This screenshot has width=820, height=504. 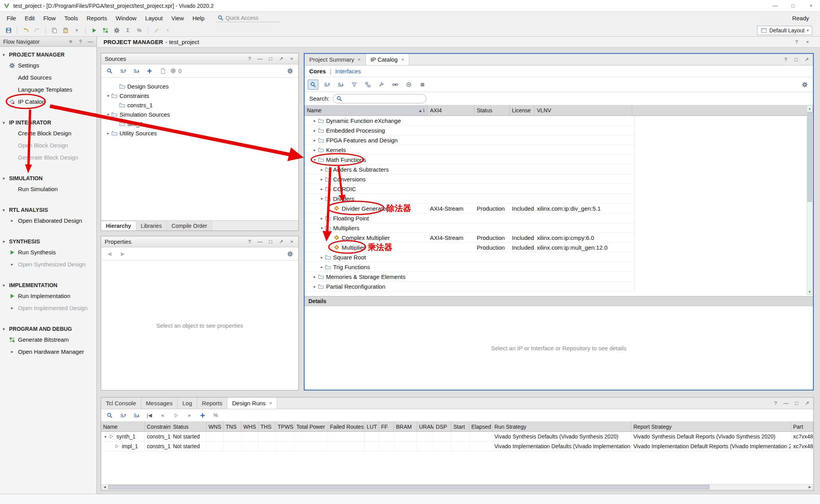 What do you see at coordinates (200, 114) in the screenshot?
I see `tree-item-simulation-sources: ▾Simulation Sources` at bounding box center [200, 114].